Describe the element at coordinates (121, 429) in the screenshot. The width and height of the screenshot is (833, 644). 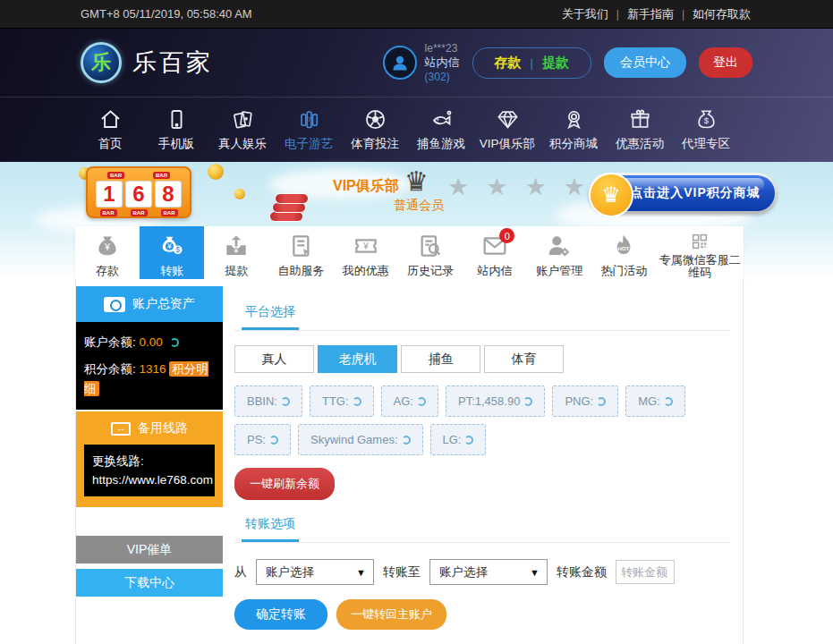
I see `backup-line-icon: ↔` at that location.